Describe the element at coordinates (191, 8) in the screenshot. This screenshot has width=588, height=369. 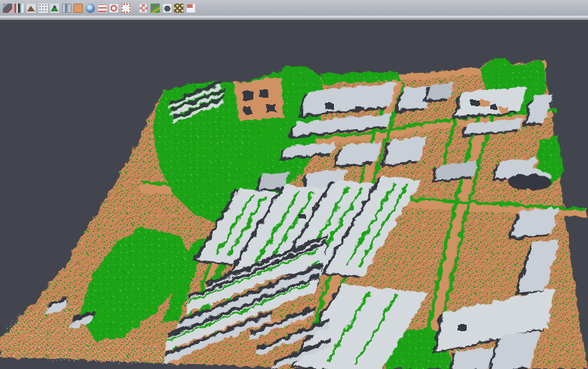
I see `flag-button` at that location.